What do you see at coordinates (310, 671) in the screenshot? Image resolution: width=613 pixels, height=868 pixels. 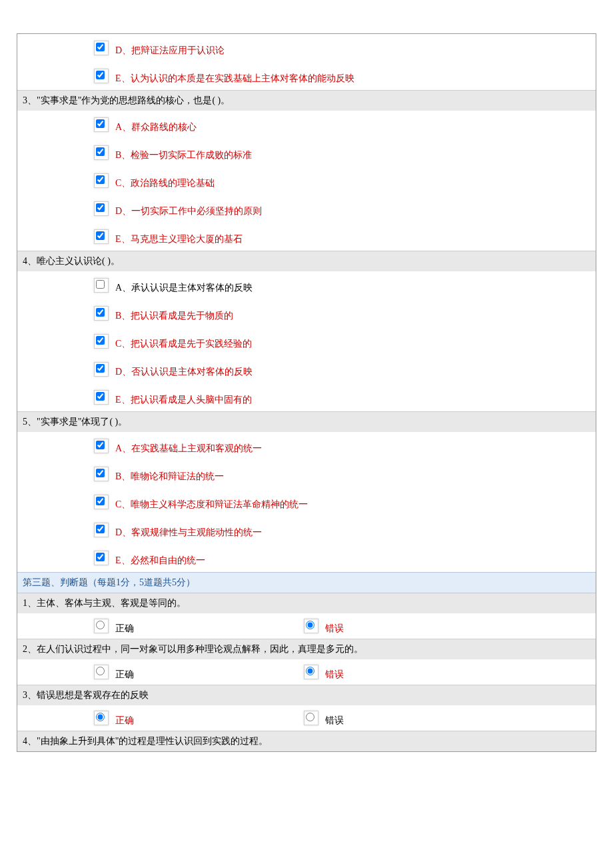 I see `tf-2-wrong-radio` at bounding box center [310, 671].